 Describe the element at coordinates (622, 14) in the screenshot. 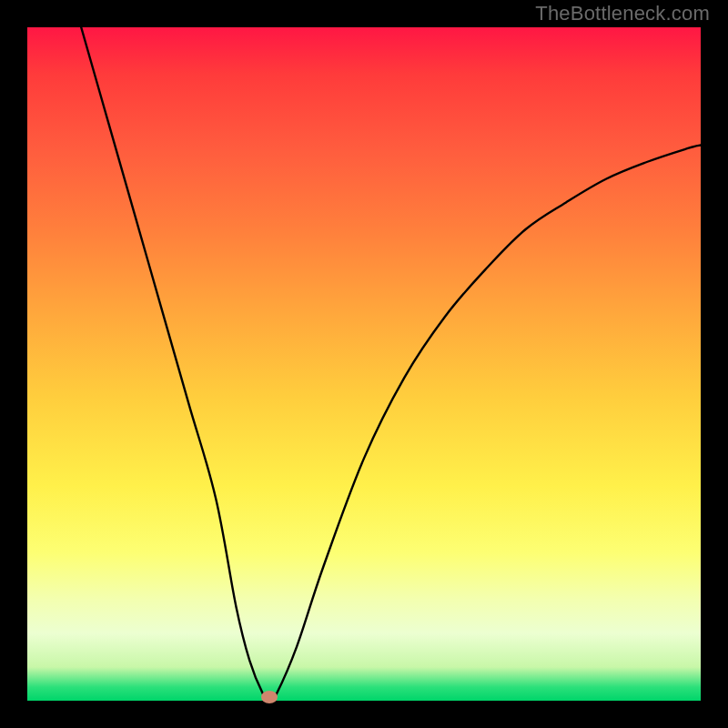

I see `watermark-text: TheBottleneck.com` at that location.